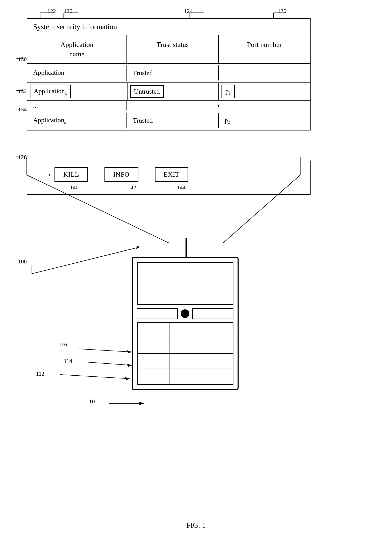  Describe the element at coordinates (196, 525) in the screenshot. I see `figure-label: FIG. 1` at that location.